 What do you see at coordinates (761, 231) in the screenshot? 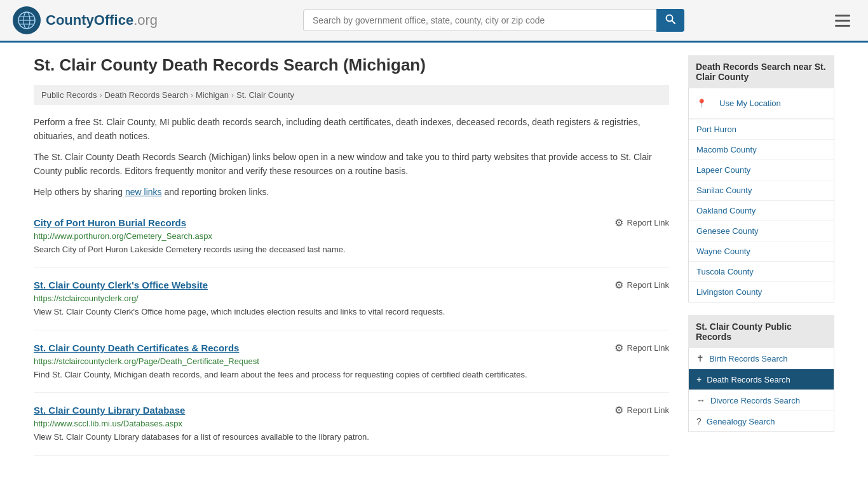
I see `nearby-link-5: Genesee County` at bounding box center [761, 231].